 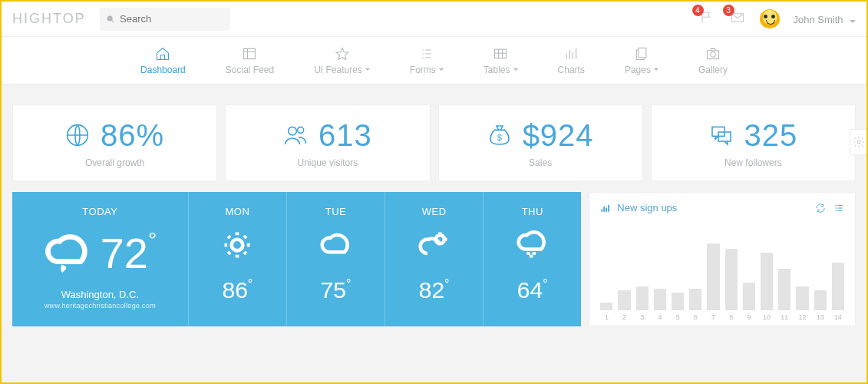 I want to click on chart-bar: 4, so click(x=660, y=305).